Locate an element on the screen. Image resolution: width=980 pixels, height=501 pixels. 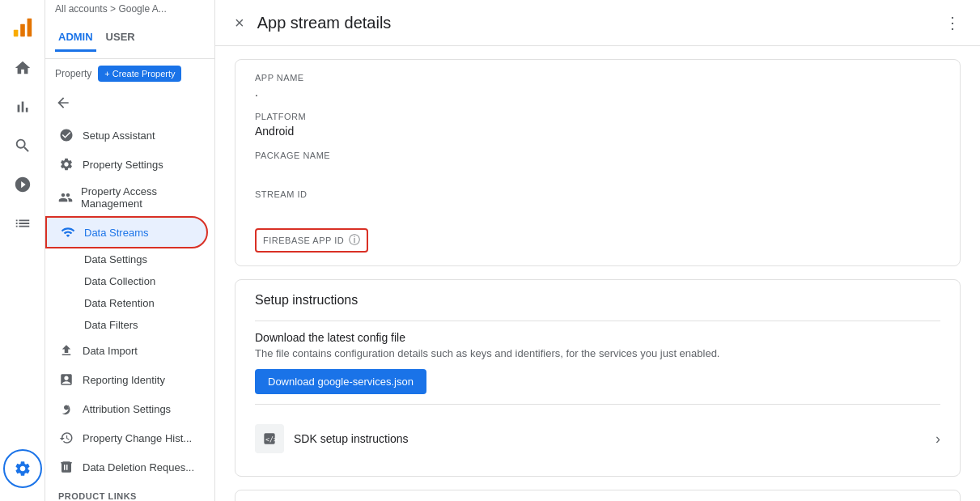
package-name-label: PACKAGE NAME is located at coordinates (597, 155).